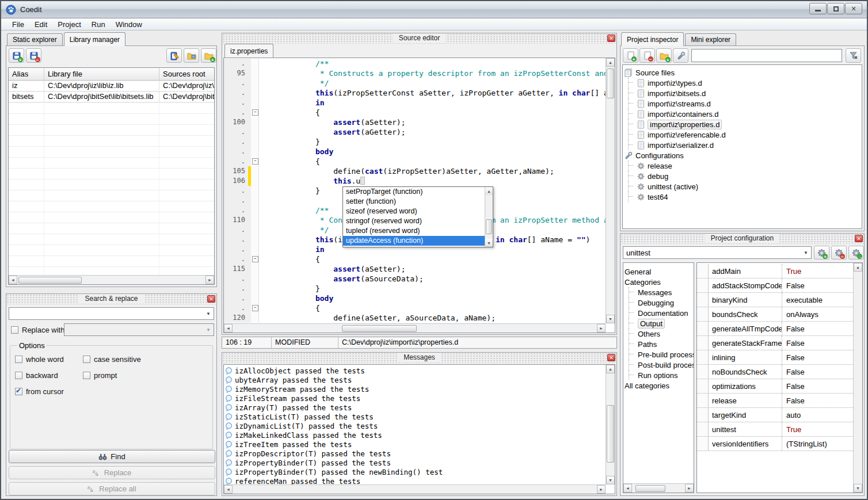  I want to click on tree-item-configurations: Configurations, so click(743, 155).